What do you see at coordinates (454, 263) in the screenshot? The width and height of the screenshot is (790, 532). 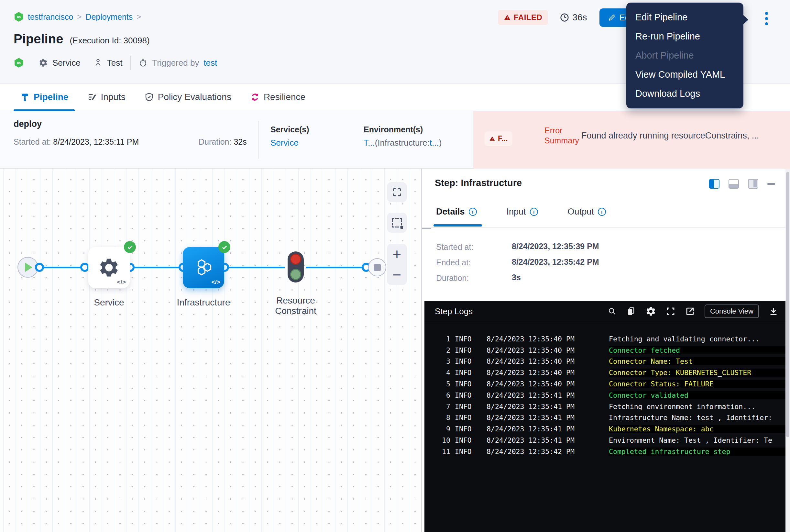 I see `step-ended-label: Ended at:` at bounding box center [454, 263].